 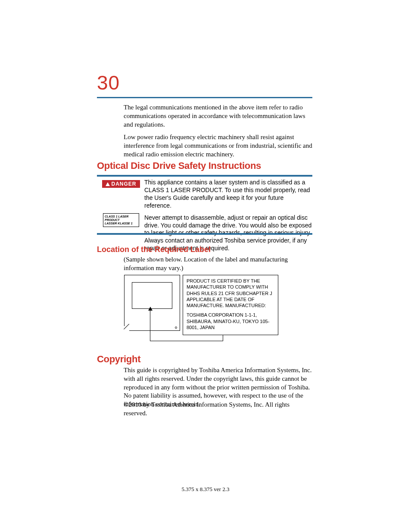 What do you see at coordinates (121, 184) in the screenshot?
I see `danger-badge: DANGER` at bounding box center [121, 184].